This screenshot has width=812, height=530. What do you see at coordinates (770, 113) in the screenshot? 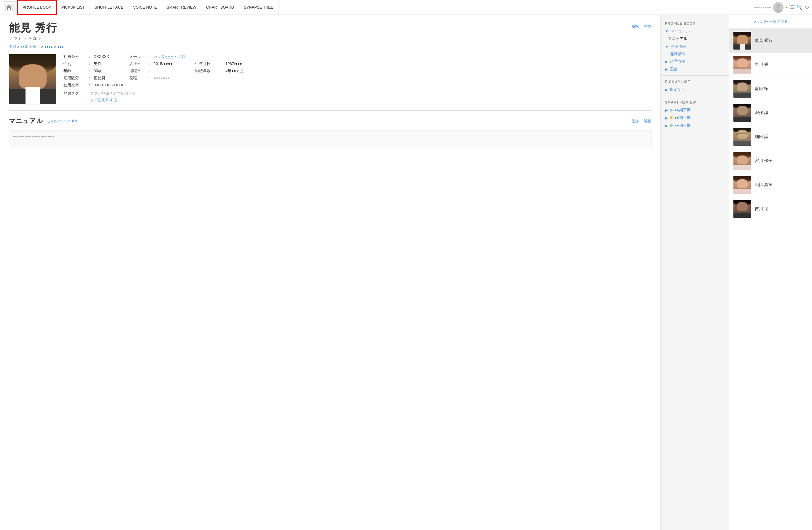
I see `member-item-fukasaku: 深作 誠` at bounding box center [770, 113].